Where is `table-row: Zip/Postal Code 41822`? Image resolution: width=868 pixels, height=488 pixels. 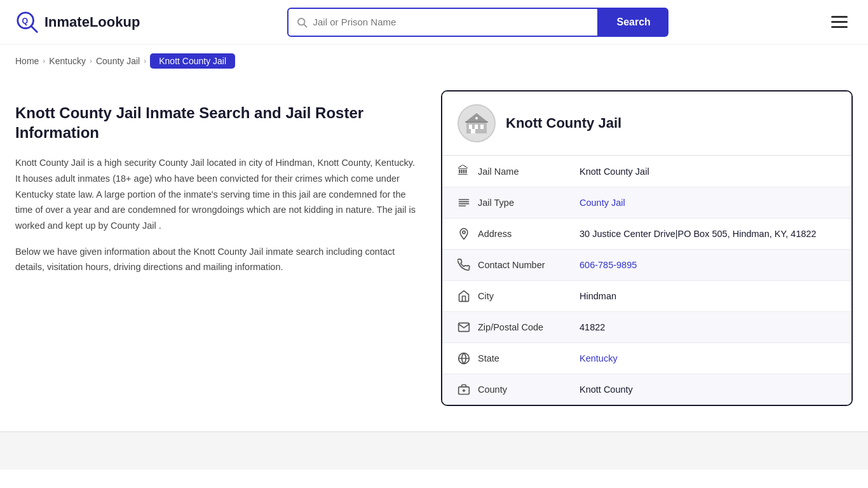 table-row: Zip/Postal Code 41822 is located at coordinates (647, 328).